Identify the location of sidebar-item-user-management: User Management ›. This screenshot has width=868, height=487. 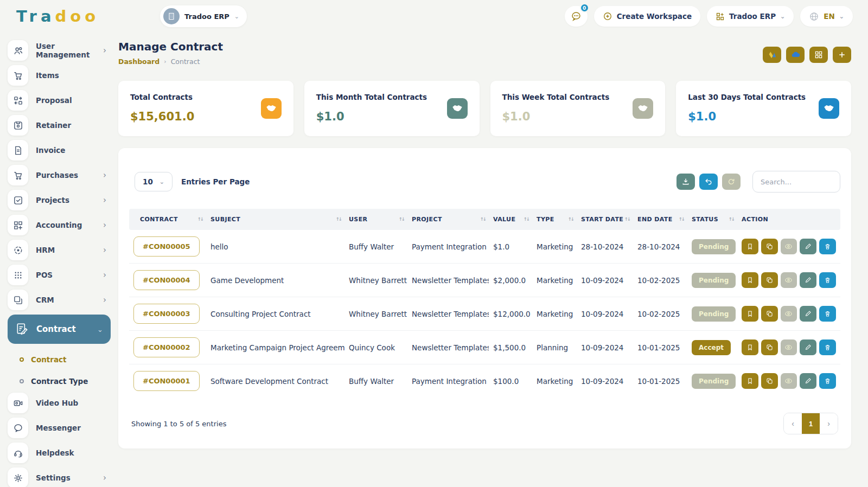
(63, 50).